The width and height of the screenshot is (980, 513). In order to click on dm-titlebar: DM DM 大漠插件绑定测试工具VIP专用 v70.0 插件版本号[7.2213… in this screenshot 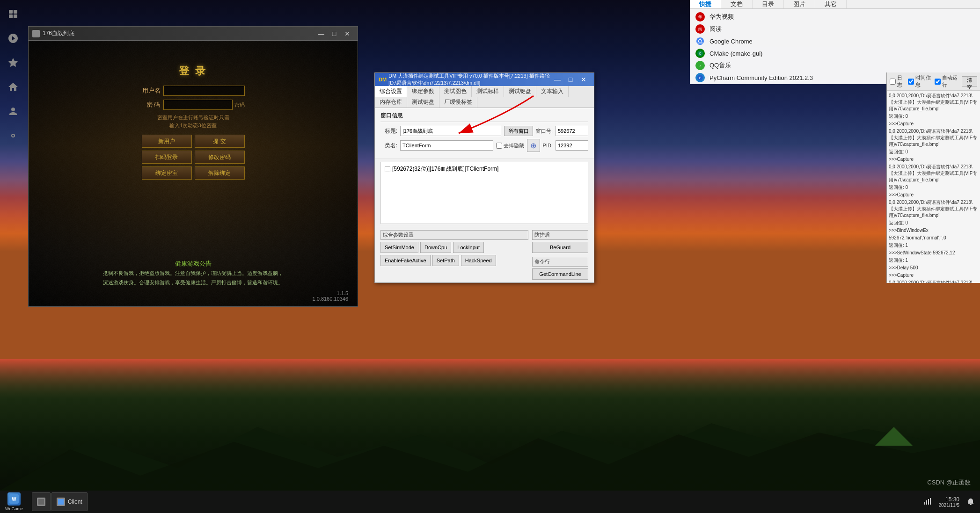, I will do `click(484, 79)`.